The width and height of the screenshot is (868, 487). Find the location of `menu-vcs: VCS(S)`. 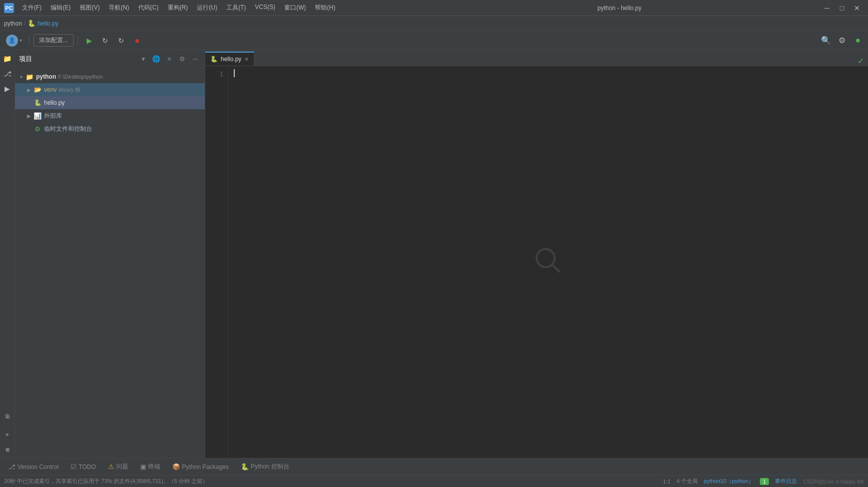

menu-vcs: VCS(S) is located at coordinates (265, 8).